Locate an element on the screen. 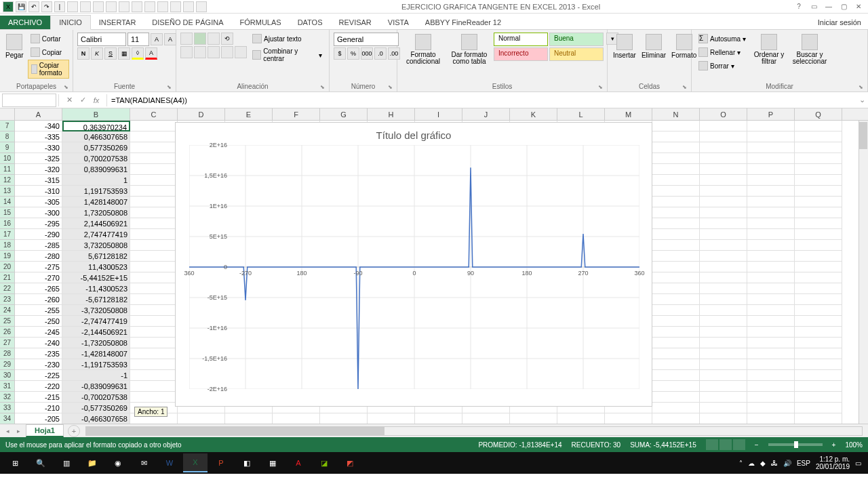 The image size is (868, 488). conditional-format-button: Formato condicional is located at coordinates (423, 49).